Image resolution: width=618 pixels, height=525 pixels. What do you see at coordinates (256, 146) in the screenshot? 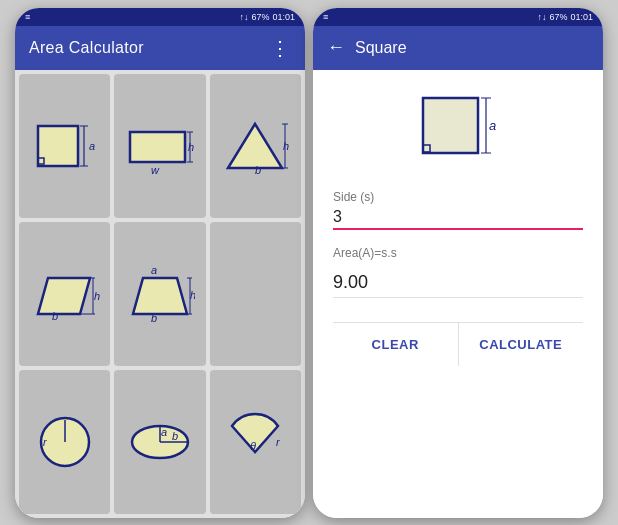
I see `shape-triangle: b h` at bounding box center [256, 146].